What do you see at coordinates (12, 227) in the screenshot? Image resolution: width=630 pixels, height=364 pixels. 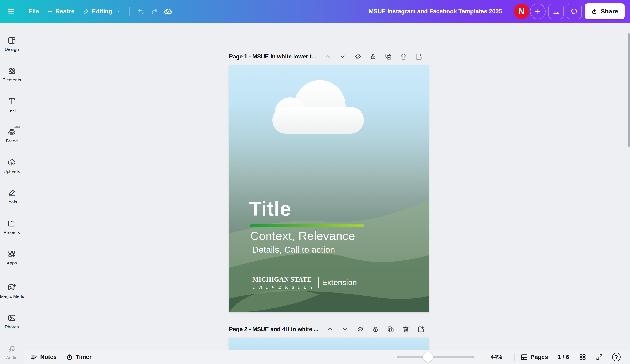 I see `sidebar-item-projects: Projects` at bounding box center [12, 227].